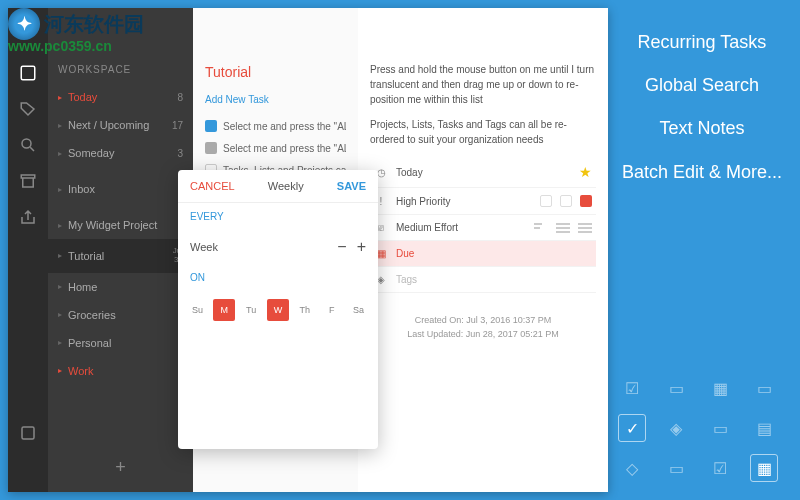 This screenshot has width=800, height=500. What do you see at coordinates (28, 217) in the screenshot?
I see `share-icon` at bounding box center [28, 217].